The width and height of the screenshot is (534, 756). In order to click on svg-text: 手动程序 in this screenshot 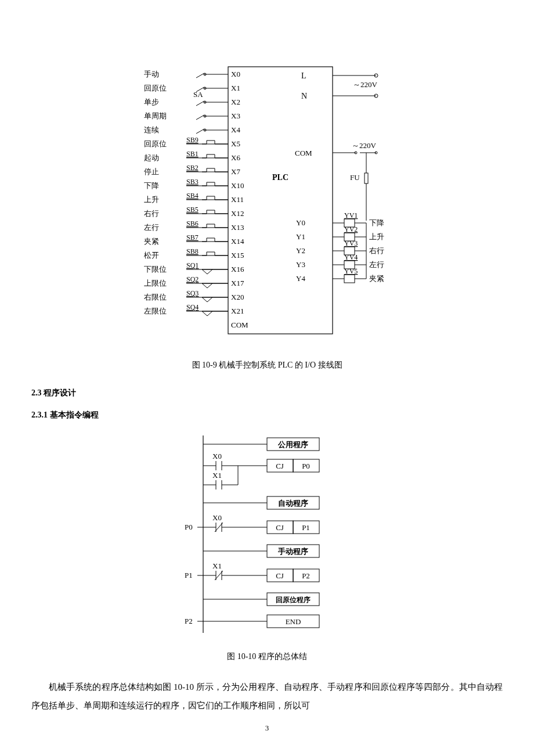, I will do `click(293, 552)`.